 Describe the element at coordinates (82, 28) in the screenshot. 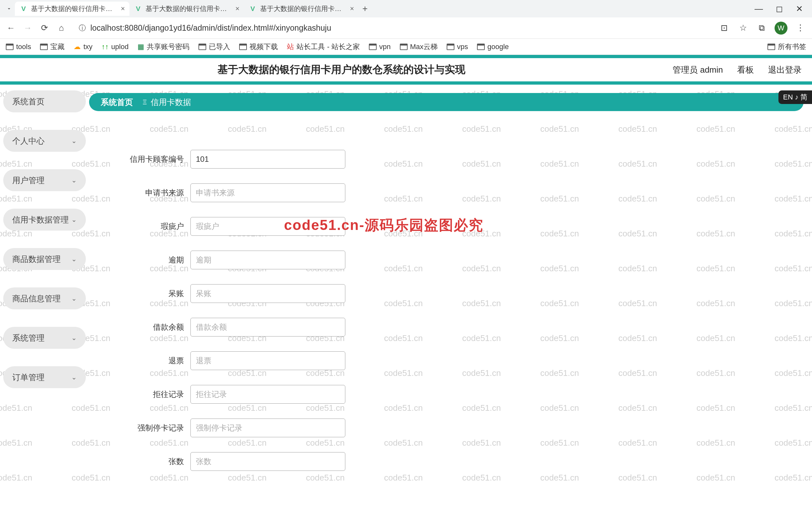

I see `site-info-icon: ⓘ` at that location.